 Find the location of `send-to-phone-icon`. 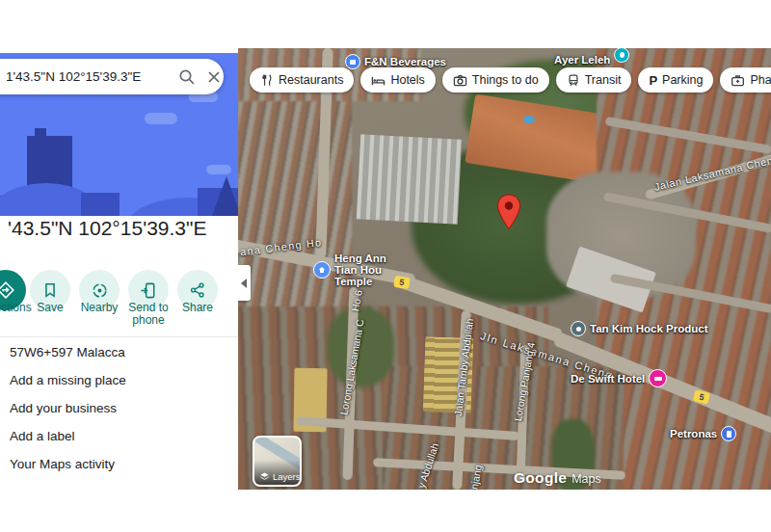

send-to-phone-icon is located at coordinates (148, 291).